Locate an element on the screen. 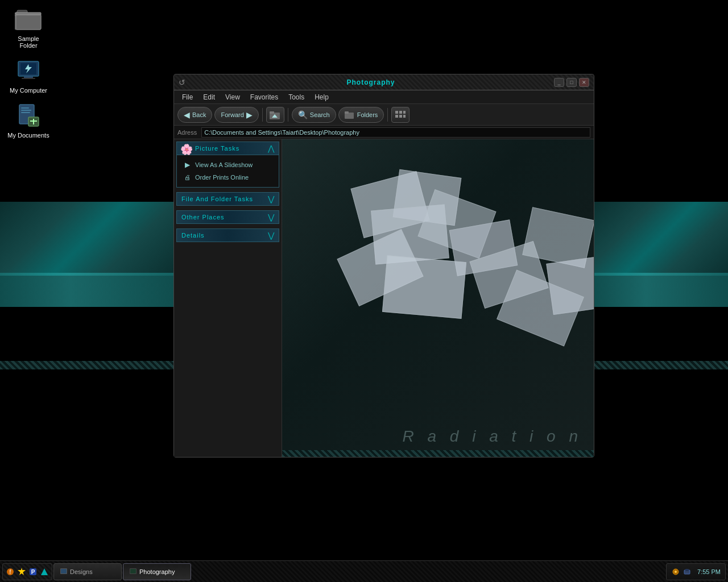 The width and height of the screenshot is (728, 582). designs-task-icon is located at coordinates (64, 572).